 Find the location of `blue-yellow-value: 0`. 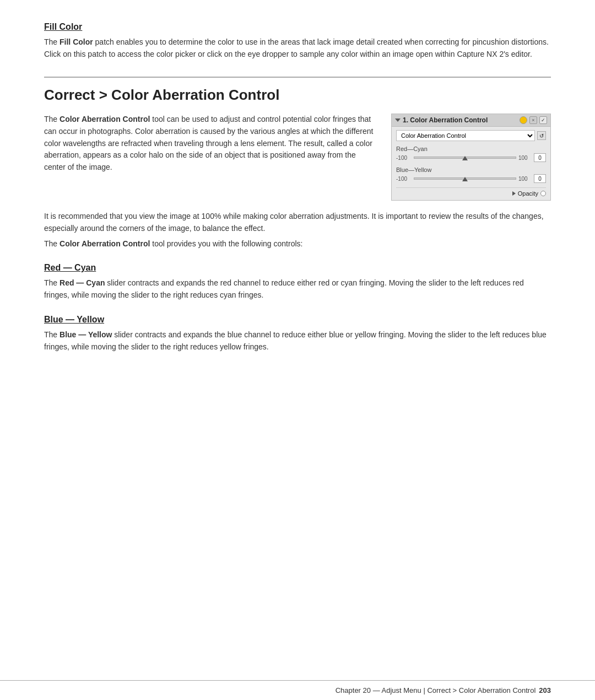

blue-yellow-value: 0 is located at coordinates (540, 179).